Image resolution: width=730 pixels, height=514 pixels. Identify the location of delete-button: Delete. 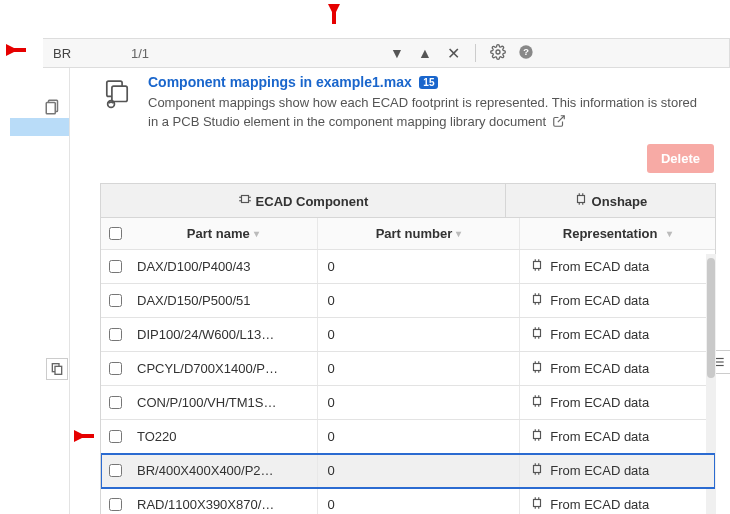
(680, 158).